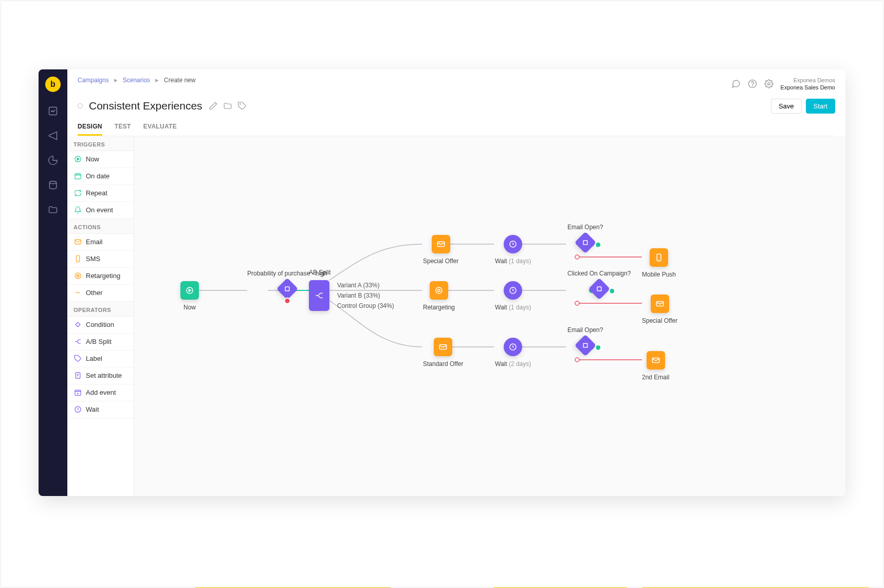 The width and height of the screenshot is (884, 588). What do you see at coordinates (101, 293) in the screenshot?
I see `palette-other: Other` at bounding box center [101, 293].